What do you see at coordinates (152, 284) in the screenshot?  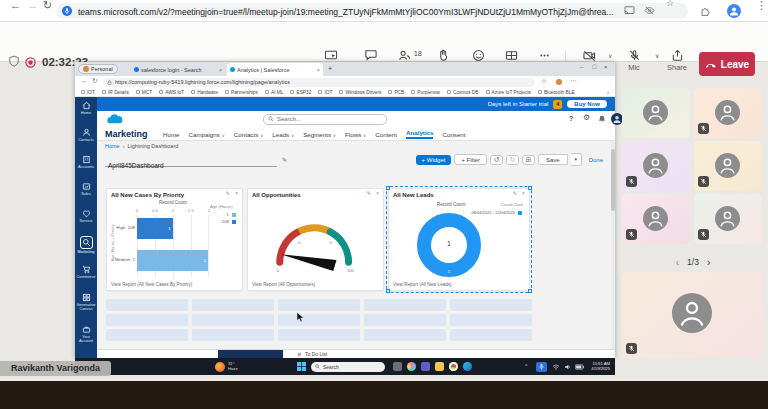 I see `view-report-link: View Report (All New Cases By Priority)` at bounding box center [152, 284].